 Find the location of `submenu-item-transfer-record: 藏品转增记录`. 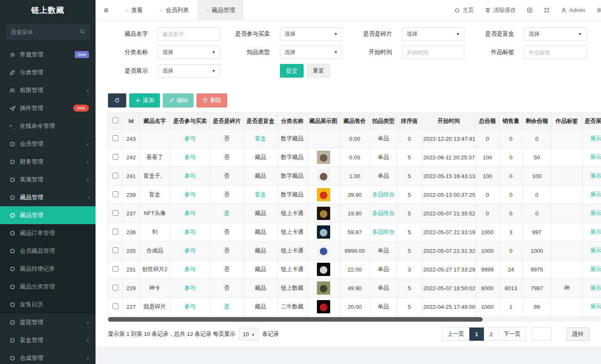

submenu-item-transfer-record: 藏品转增记录 is located at coordinates (48, 269).